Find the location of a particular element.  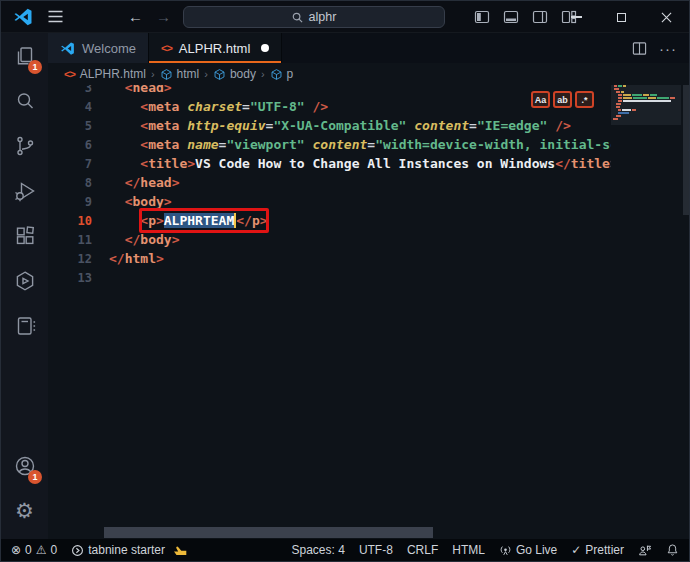

code-token: title is located at coordinates (168, 164).